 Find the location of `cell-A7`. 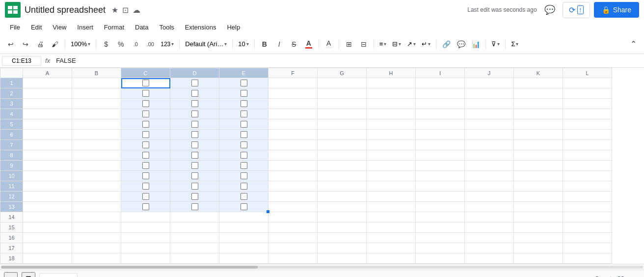

cell-A7 is located at coordinates (48, 145).